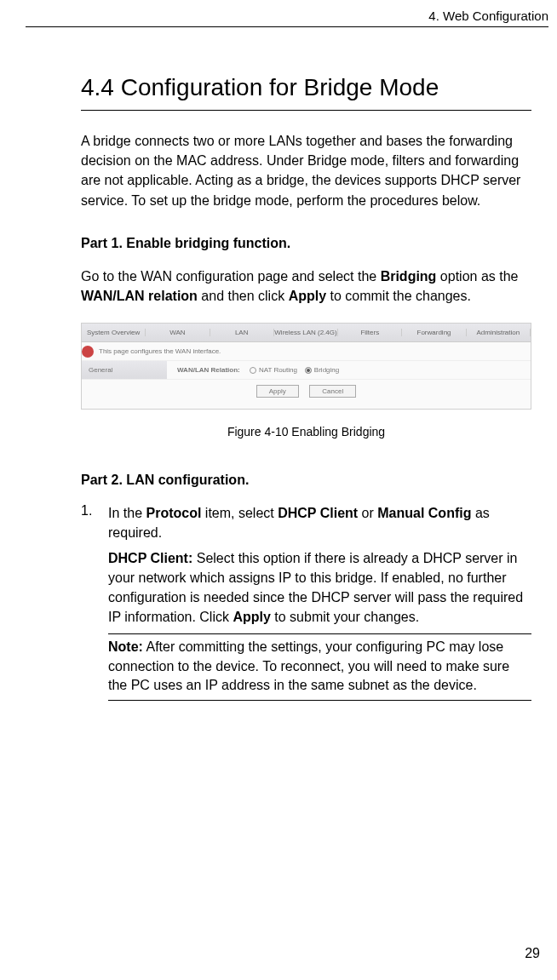  What do you see at coordinates (307, 170) in the screenshot?
I see `intro-paragraph: A bridge connects two or more LANs toget…` at bounding box center [307, 170].